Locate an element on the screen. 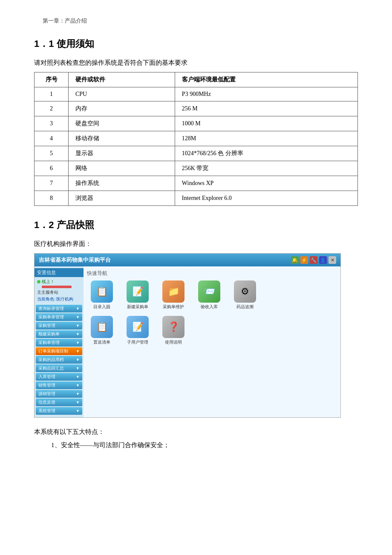  sc-sidebar-header: 安置信息 is located at coordinates (59, 273).